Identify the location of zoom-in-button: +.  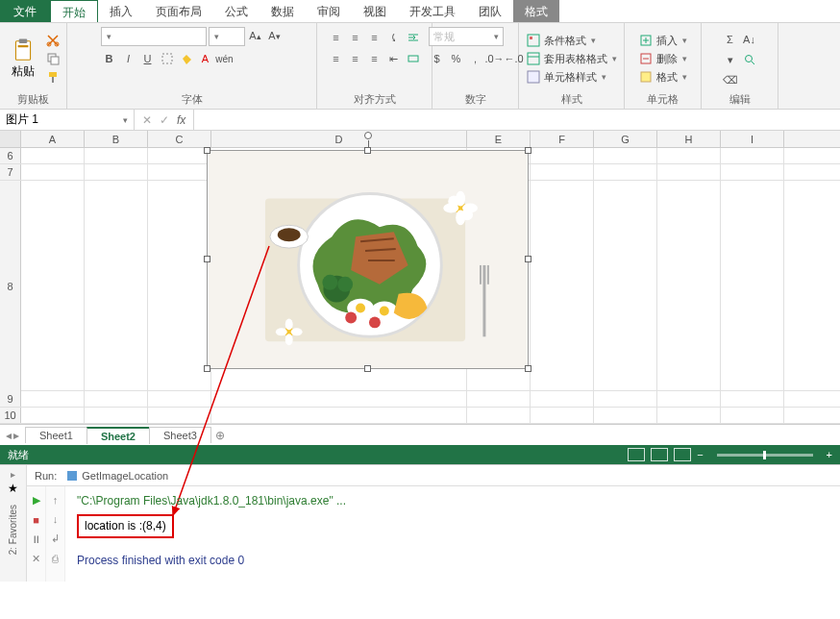
(829, 455).